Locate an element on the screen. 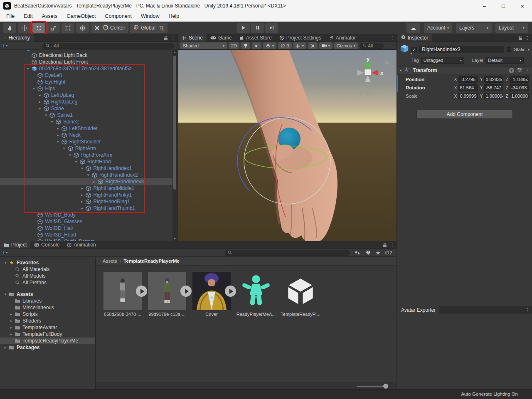 The width and height of the screenshot is (532, 399). tag-dropdown: Untagged▾ is located at coordinates (443, 60).